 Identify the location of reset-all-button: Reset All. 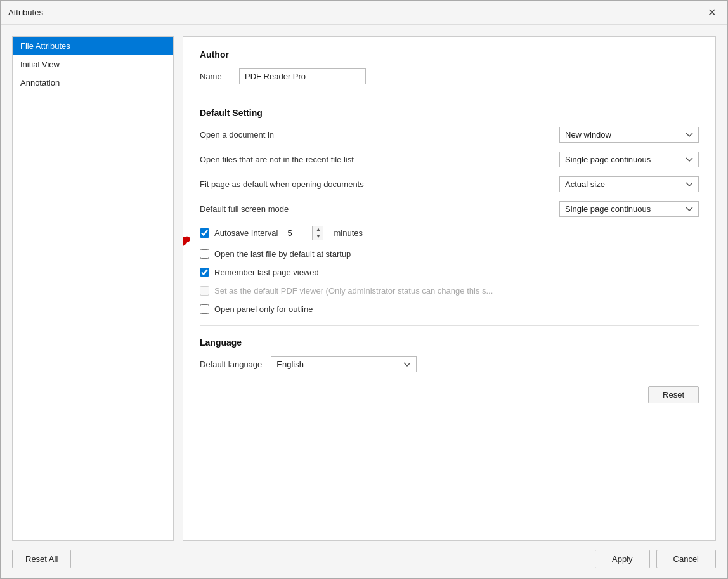
(42, 559).